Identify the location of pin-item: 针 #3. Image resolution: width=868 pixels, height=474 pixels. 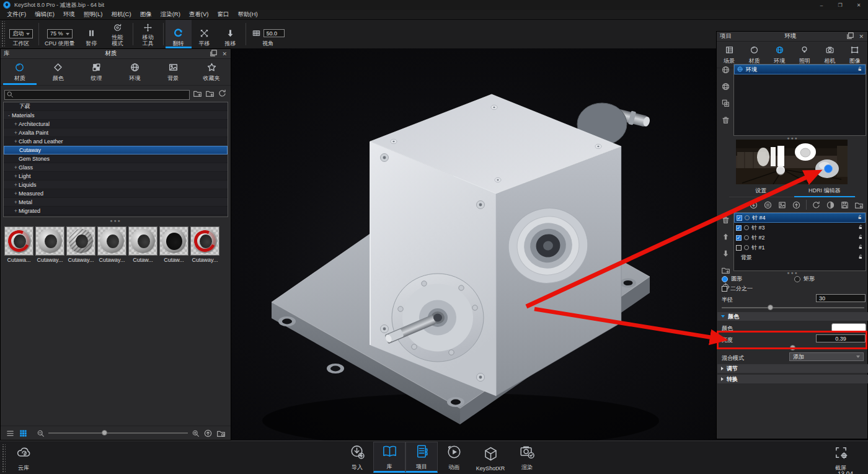
(800, 228).